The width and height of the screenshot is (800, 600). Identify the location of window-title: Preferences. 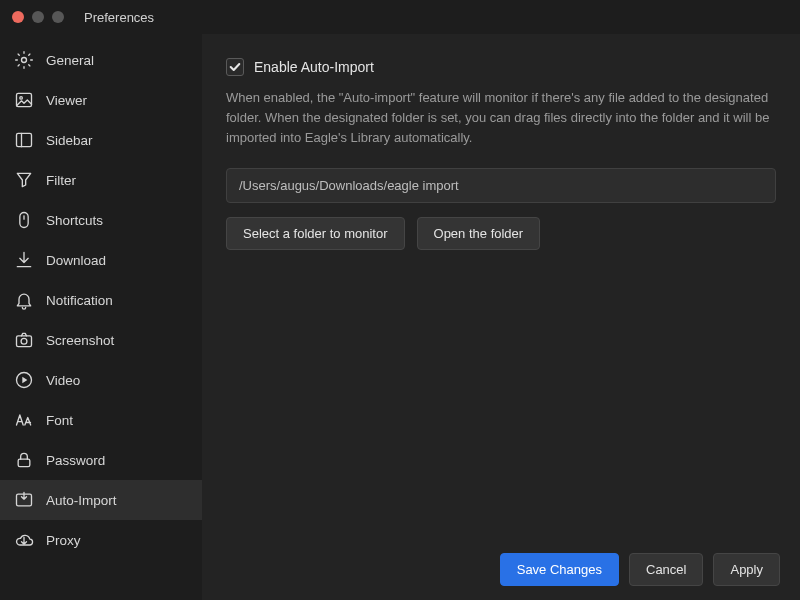
(119, 18).